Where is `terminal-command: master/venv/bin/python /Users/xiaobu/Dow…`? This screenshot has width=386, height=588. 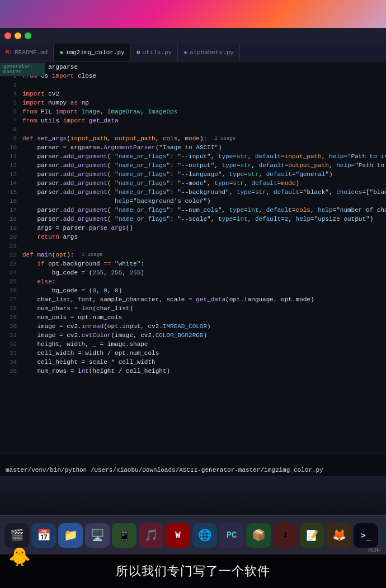
terminal-command: master/venv/bin/python /Users/xiaobu/Dow… is located at coordinates (164, 470).